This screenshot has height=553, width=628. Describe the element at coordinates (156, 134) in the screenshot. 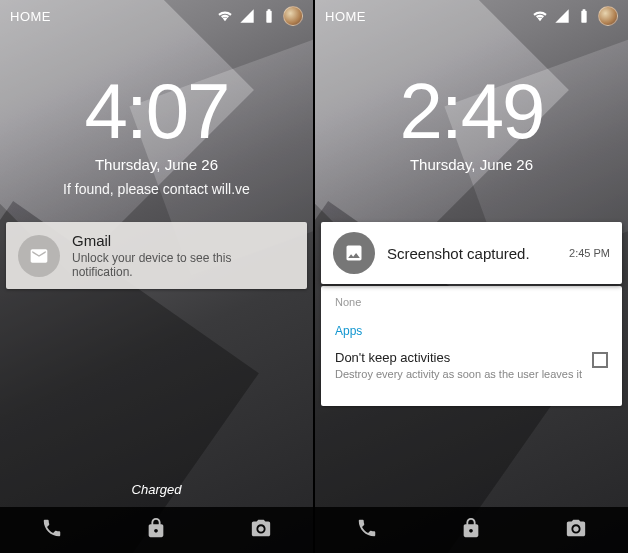

I see `clock-block: 4:07 Thursday, June 26 If found, please …` at that location.